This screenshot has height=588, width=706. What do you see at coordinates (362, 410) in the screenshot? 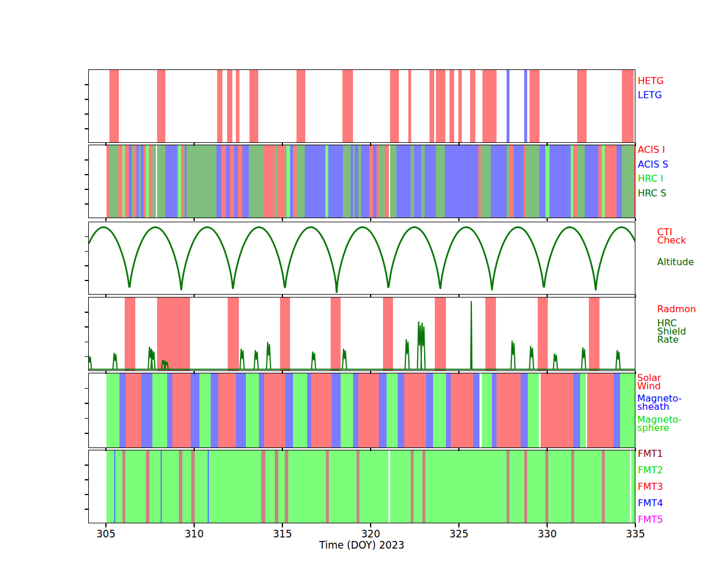
I see `panel-solar-wind-regions` at bounding box center [362, 410].